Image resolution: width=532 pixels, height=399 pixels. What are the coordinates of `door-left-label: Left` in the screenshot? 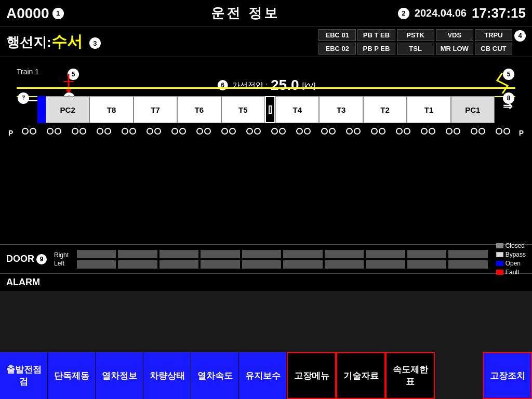 It's located at (61, 263).